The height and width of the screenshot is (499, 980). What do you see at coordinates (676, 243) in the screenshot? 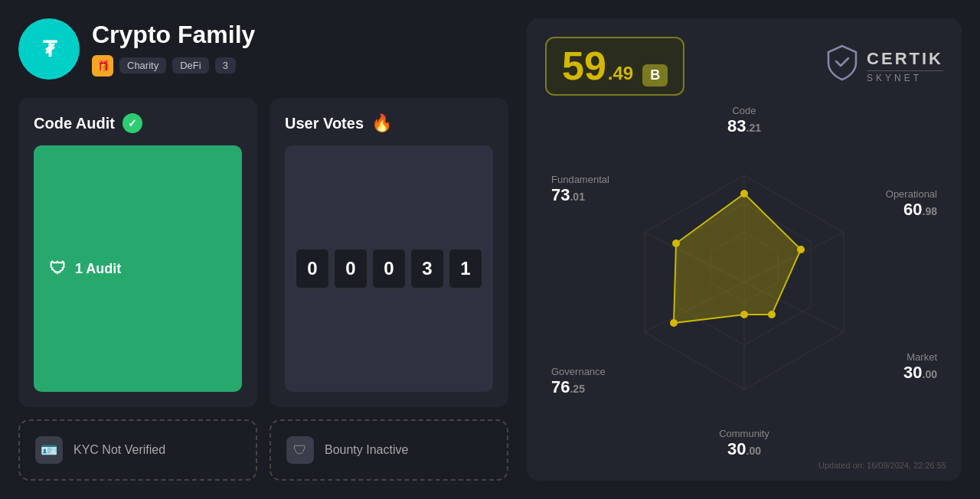
I see `radar-point-fundamental` at bounding box center [676, 243].